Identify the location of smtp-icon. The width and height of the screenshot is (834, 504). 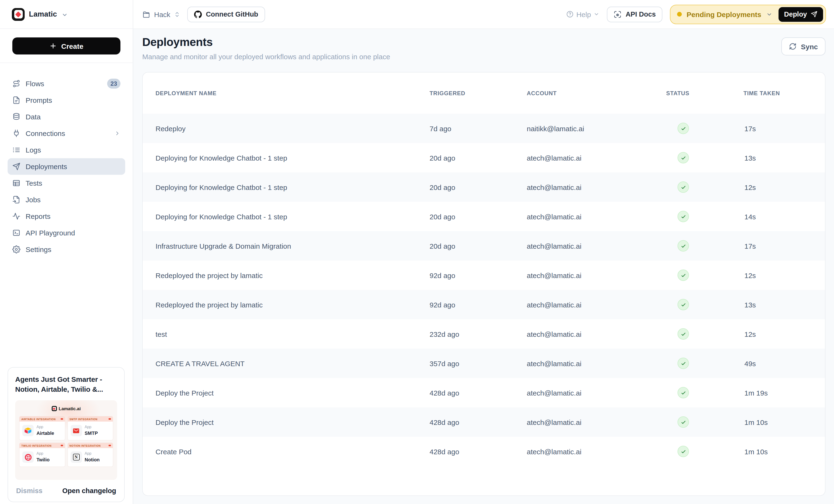
(76, 431).